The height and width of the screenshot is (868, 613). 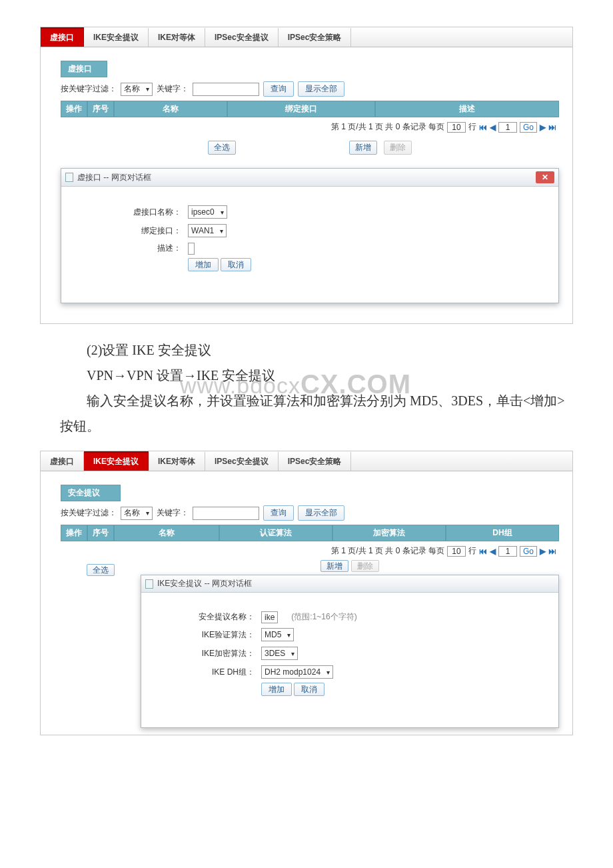 I want to click on dialog-title: IKE安全提议 -- 网页对话框, so click(x=205, y=584).